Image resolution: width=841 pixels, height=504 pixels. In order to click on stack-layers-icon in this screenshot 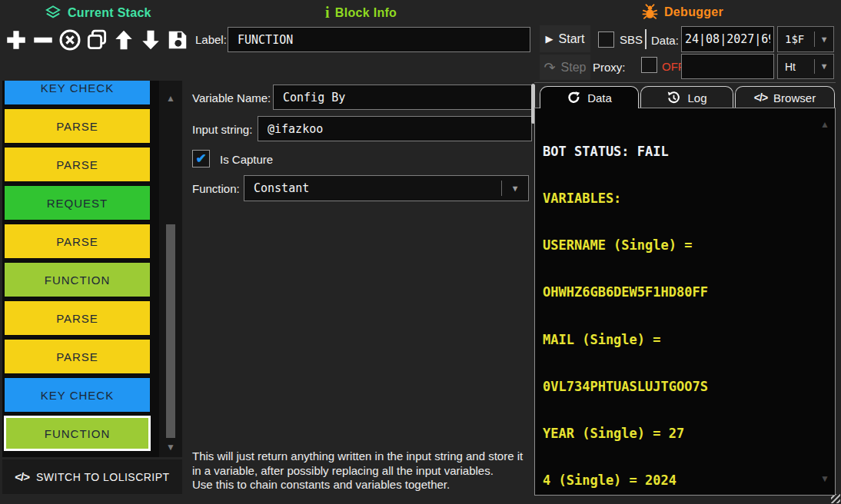, I will do `click(53, 13)`.